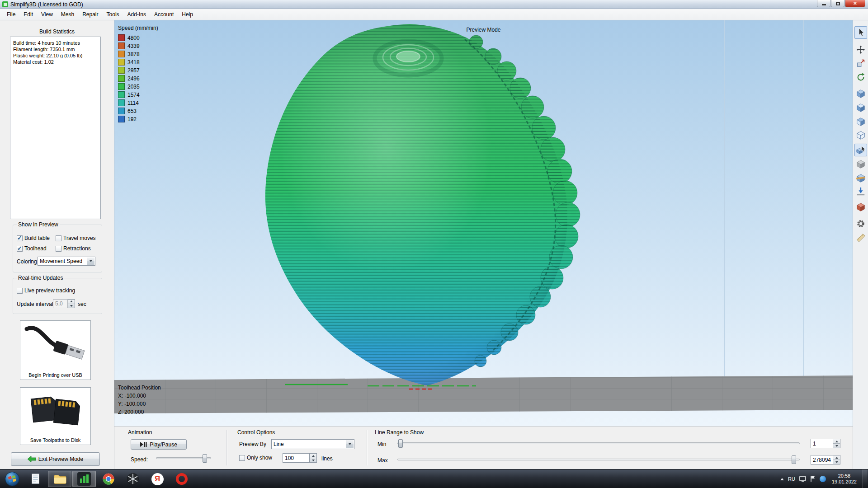 This screenshot has height=488, width=868. I want to click on speed-legend: Speed (mm/min) 4800 4339 3878 3418 2957 …, so click(138, 74).